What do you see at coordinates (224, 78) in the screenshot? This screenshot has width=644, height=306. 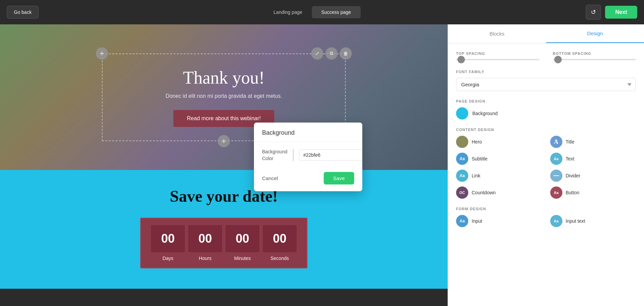 I see `hero-title: Thank you!` at bounding box center [224, 78].